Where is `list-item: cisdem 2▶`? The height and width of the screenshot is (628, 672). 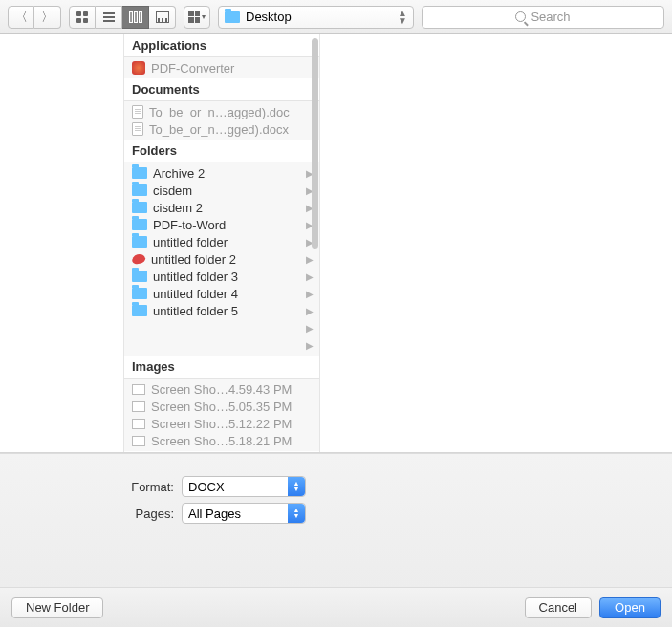 list-item: cisdem 2▶ is located at coordinates (222, 207).